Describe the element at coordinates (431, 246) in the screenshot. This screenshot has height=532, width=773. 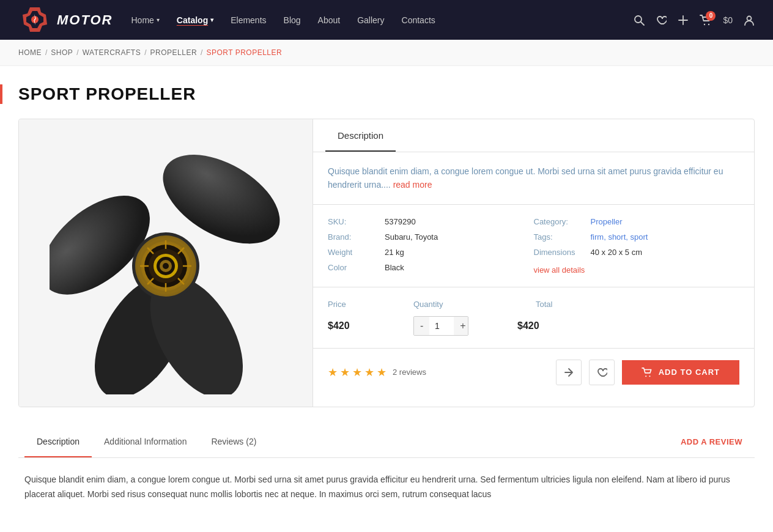
I see `details-col-left: SKU: 5379290 Brand: Subaru, Toyota Weigh…` at that location.